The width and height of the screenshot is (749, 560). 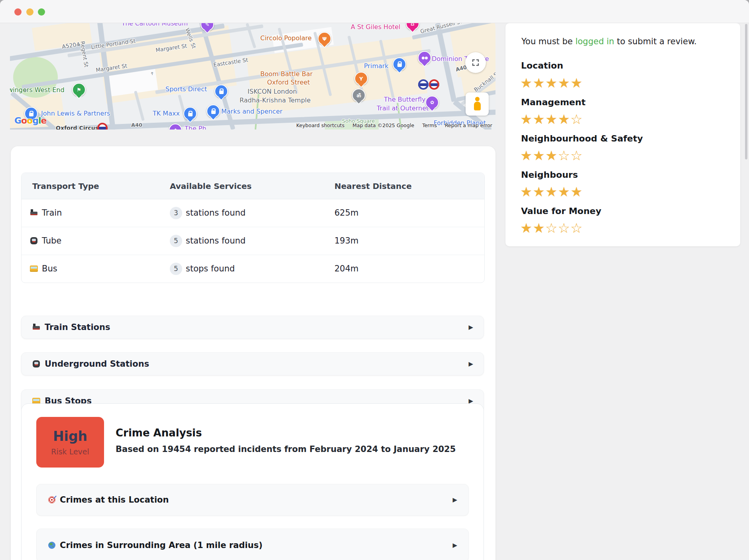 What do you see at coordinates (477, 104) in the screenshot?
I see `pegman-icon` at bounding box center [477, 104].